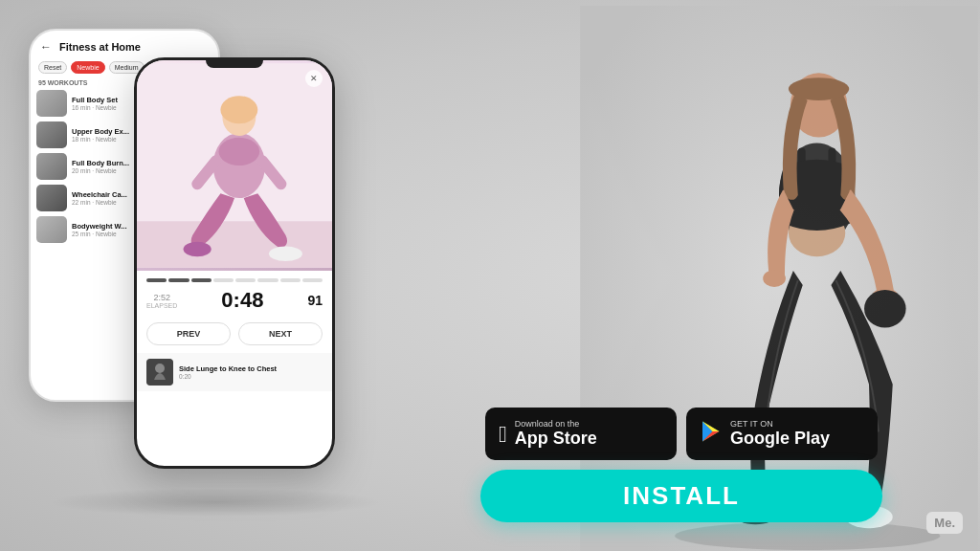 This screenshot has width=980, height=551. Describe the element at coordinates (228, 369) in the screenshot. I see `next-exercise-name: Side Lunge to Knee to Chest` at that location.